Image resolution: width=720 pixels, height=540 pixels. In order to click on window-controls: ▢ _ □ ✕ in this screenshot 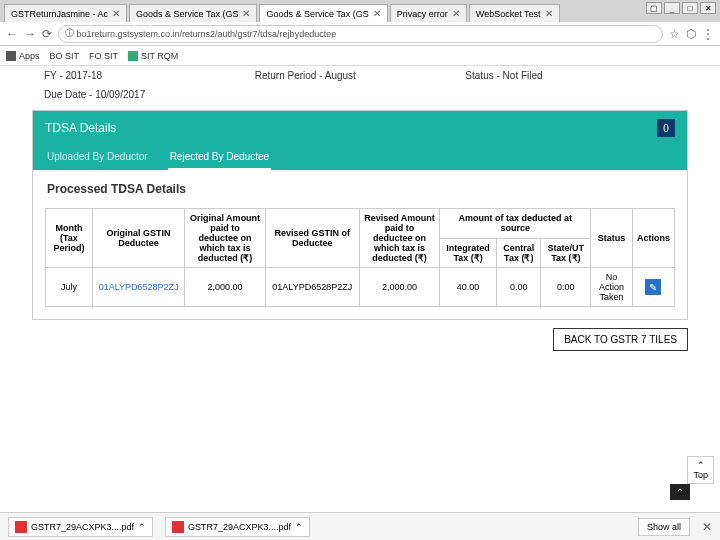, I will do `click(681, 8)`.